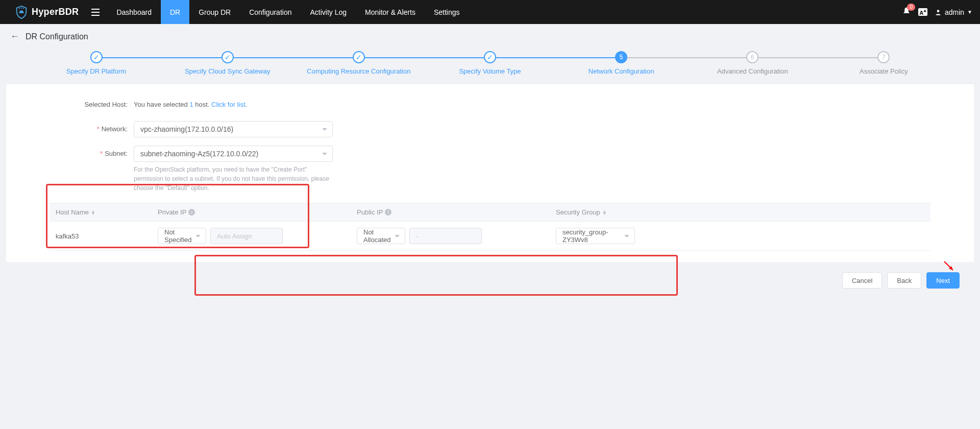 Image resolution: width=980 pixels, height=429 pixels. I want to click on user-icon, so click(938, 12).